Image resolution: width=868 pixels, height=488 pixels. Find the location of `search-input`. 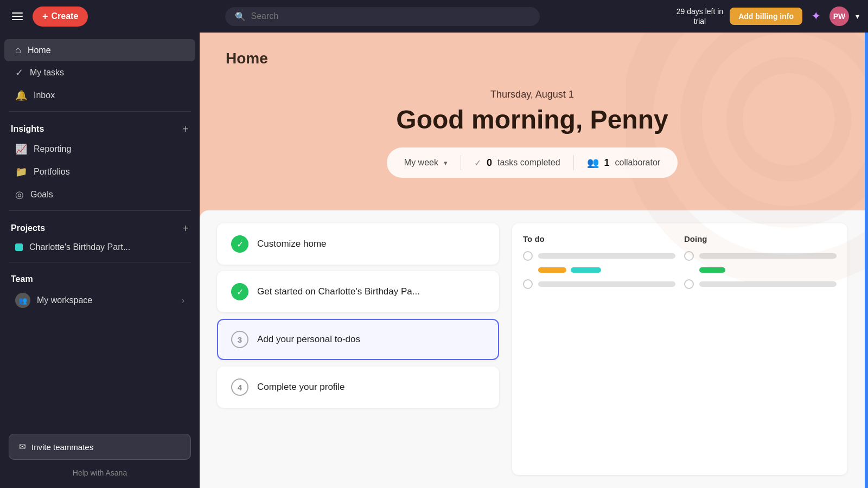

search-input is located at coordinates (391, 16).